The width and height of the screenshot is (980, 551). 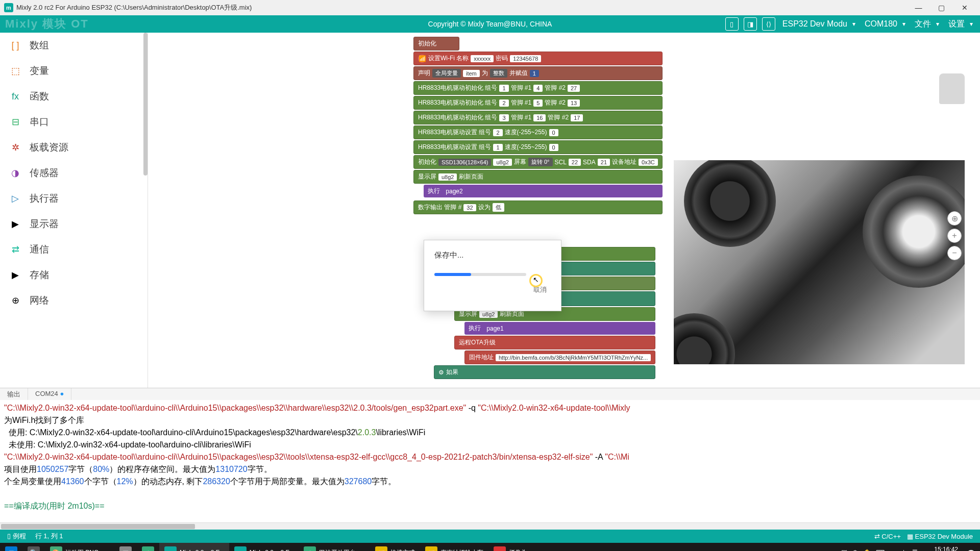 What do you see at coordinates (15, 249) in the screenshot?
I see `category-icon: ⇄` at bounding box center [15, 249].